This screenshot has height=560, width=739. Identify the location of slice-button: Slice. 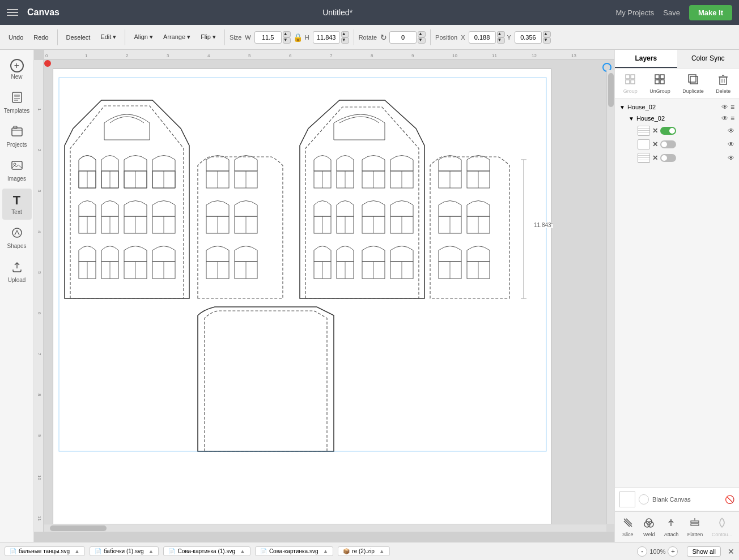
(628, 527).